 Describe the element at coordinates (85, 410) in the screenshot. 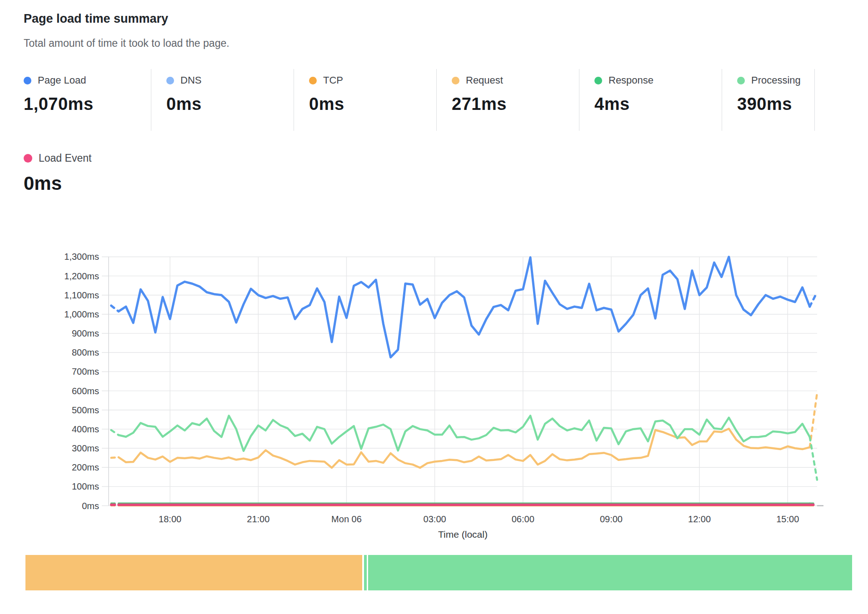

I see `y-tick-label: 500ms` at that location.